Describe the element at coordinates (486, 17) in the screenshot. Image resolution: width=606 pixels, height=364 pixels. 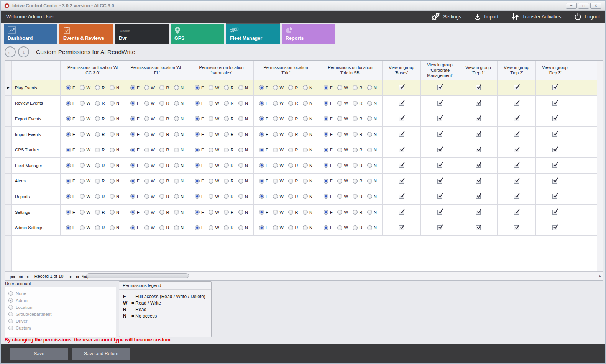
I see `action-import: Import` at that location.